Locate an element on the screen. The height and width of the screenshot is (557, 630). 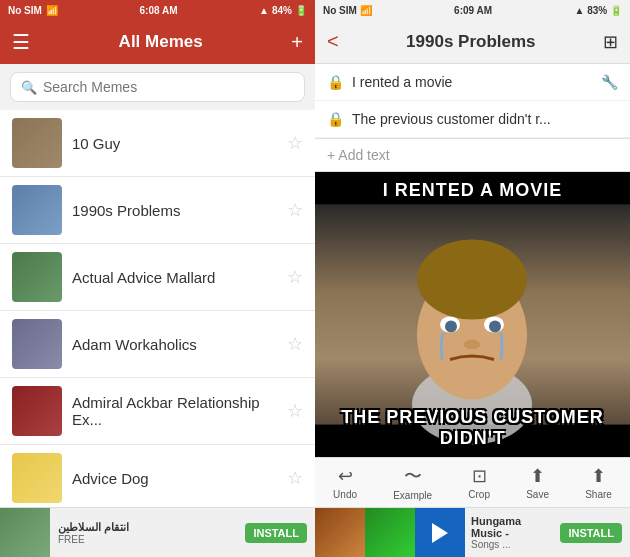
ad-thumb-left is located at coordinates (25, 533).